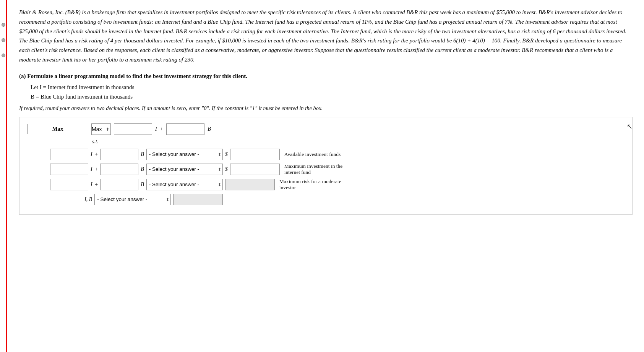 This screenshot has height=352, width=644. I want to click on plus-sign-max: +, so click(162, 129).